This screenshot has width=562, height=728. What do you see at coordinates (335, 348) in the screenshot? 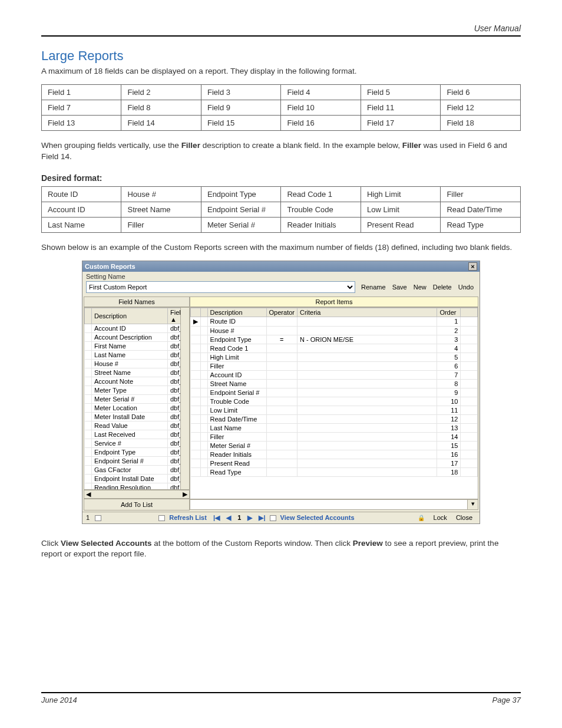
I see `table-row: Read Code 14` at bounding box center [335, 348].